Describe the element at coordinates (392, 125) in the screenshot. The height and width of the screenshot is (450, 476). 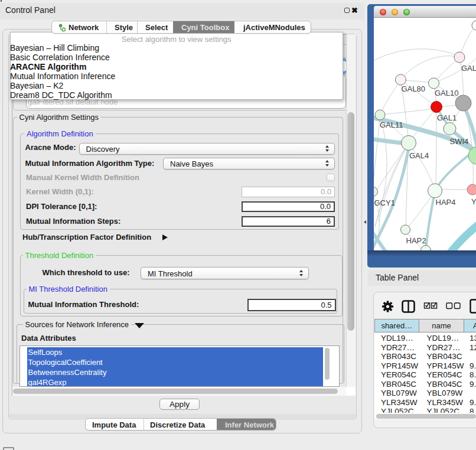
I see `svg-text: GAL11` at that location.